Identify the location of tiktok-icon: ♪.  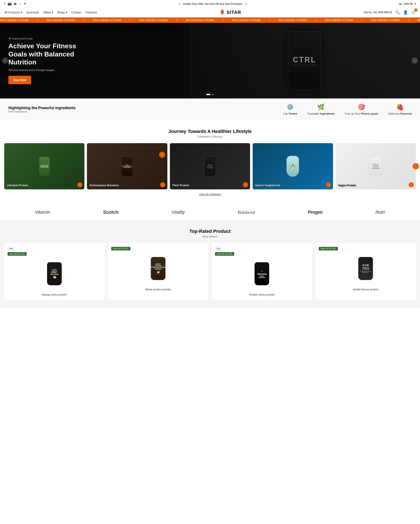
(20, 4).